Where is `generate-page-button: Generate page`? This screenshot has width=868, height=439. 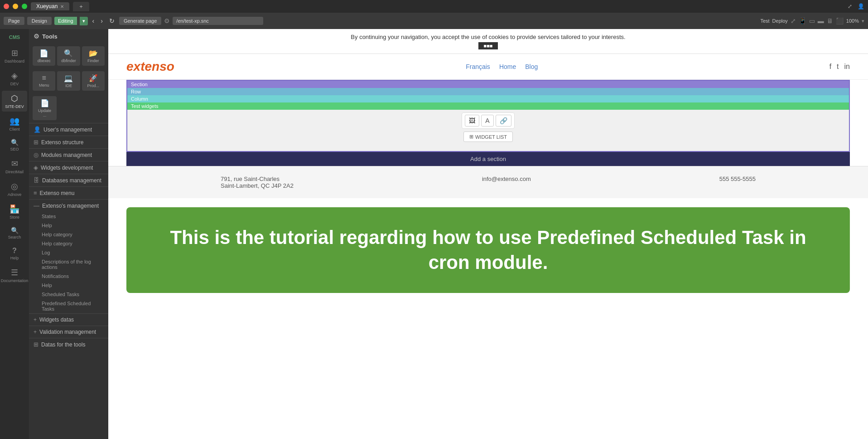
generate-page-button: Generate page is located at coordinates (140, 21).